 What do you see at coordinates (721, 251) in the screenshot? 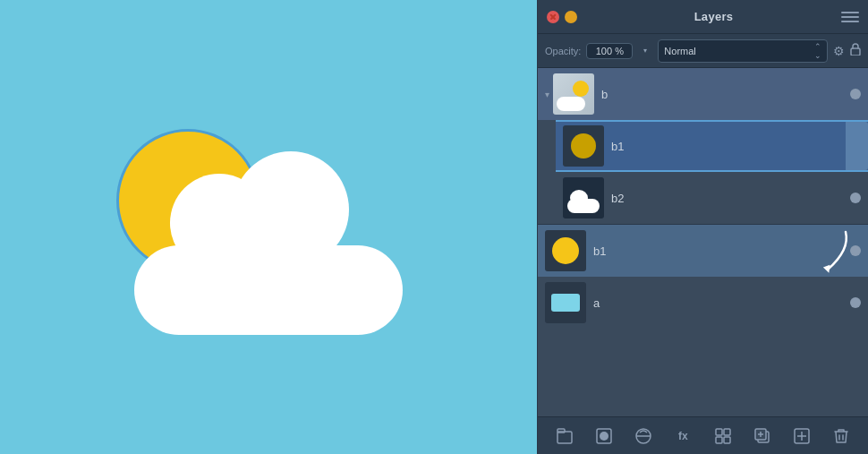
I see `layer-name-b1-standalone: b1` at bounding box center [721, 251].